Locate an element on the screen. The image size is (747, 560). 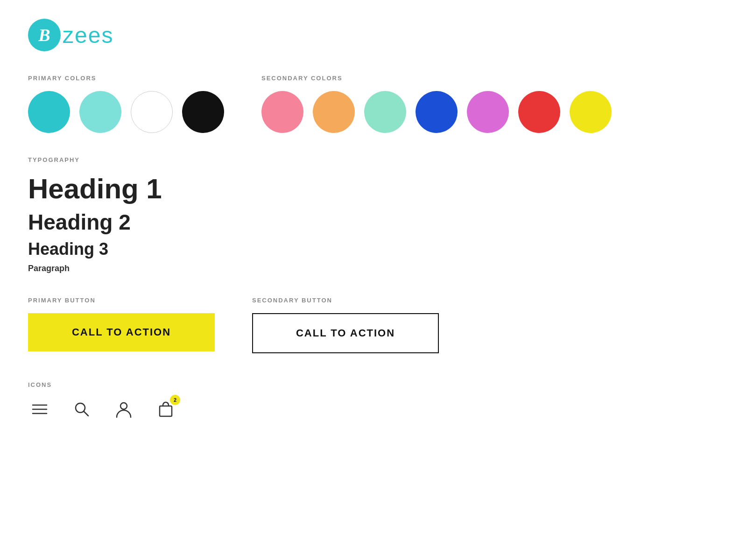
logo-icon: B is located at coordinates (44, 35).